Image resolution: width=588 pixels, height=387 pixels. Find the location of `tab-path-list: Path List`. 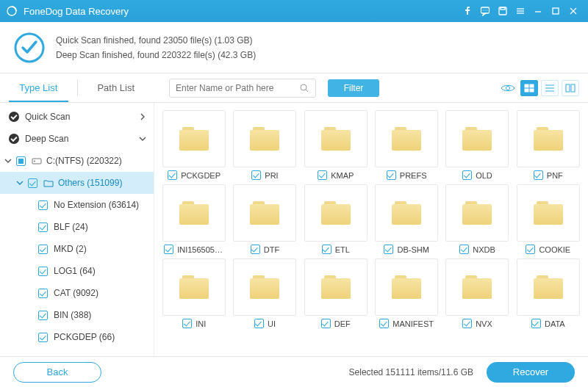

tab-path-list: Path List is located at coordinates (116, 88).